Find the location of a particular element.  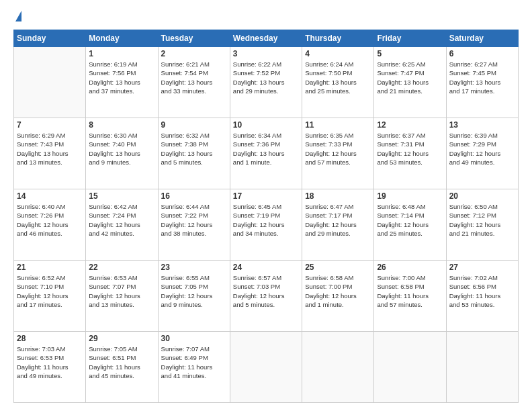

header-saturday: Saturday is located at coordinates (482, 39).